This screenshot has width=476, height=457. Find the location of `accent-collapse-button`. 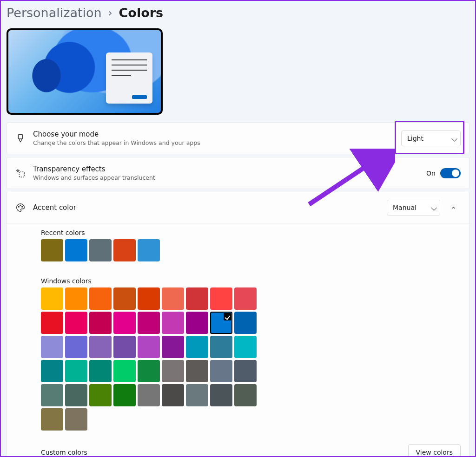

accent-collapse-button is located at coordinates (453, 208).